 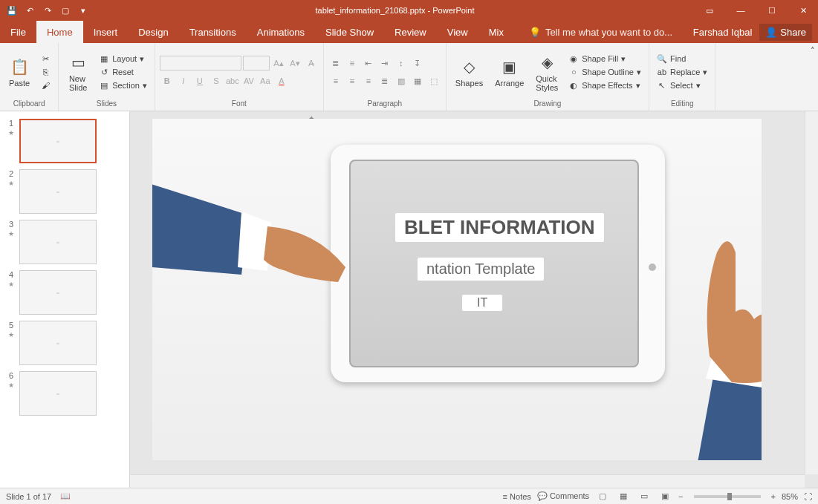 I want to click on slide-counter: Slide 1 of 17, so click(x=28, y=497).